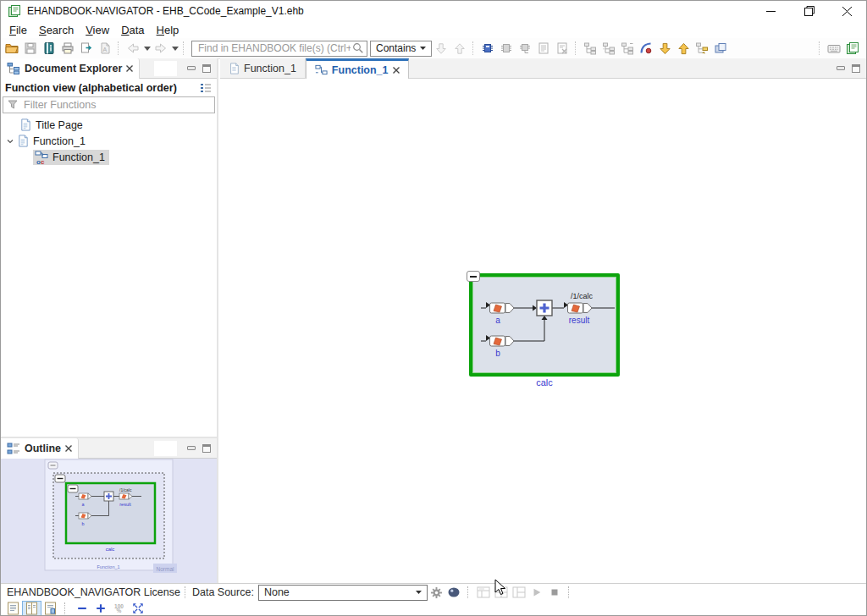 This screenshot has width=867, height=616. I want to click on menu-search: Search, so click(56, 30).